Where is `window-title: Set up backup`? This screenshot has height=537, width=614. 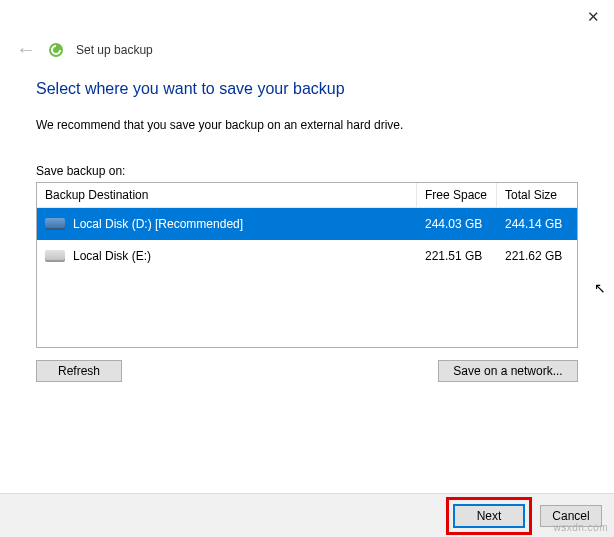
window-title: Set up backup is located at coordinates (114, 50).